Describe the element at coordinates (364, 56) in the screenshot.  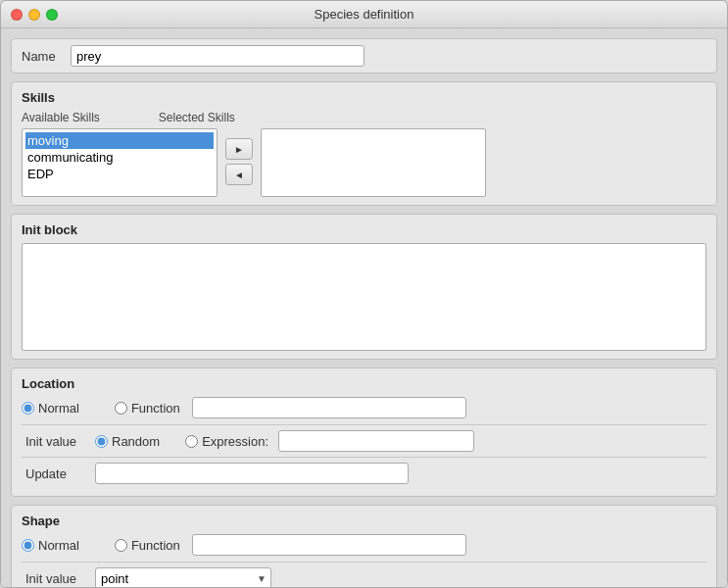
I see `name-section: Name` at that location.